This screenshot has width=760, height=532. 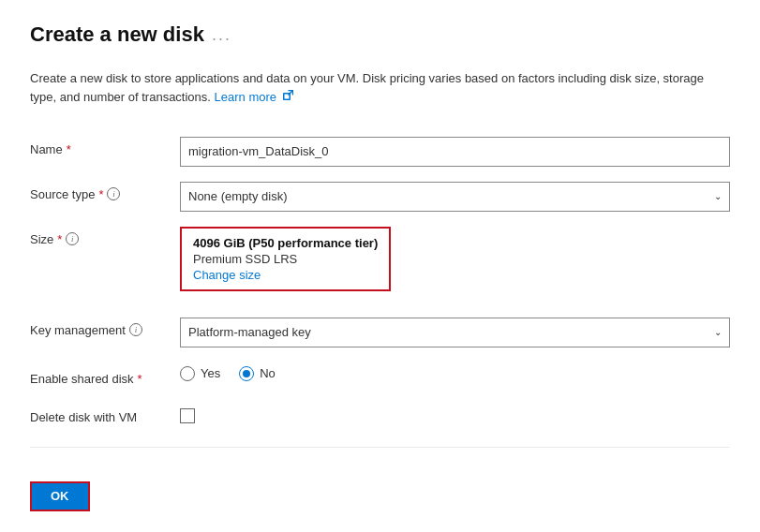 What do you see at coordinates (380, 152) in the screenshot?
I see `name-row: Name *` at bounding box center [380, 152].